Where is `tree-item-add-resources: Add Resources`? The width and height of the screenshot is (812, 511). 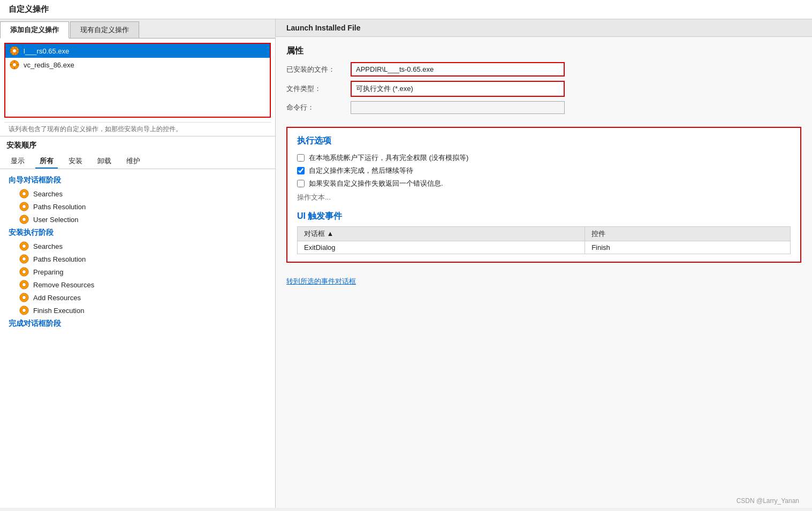
tree-item-add-resources: Add Resources is located at coordinates (138, 298).